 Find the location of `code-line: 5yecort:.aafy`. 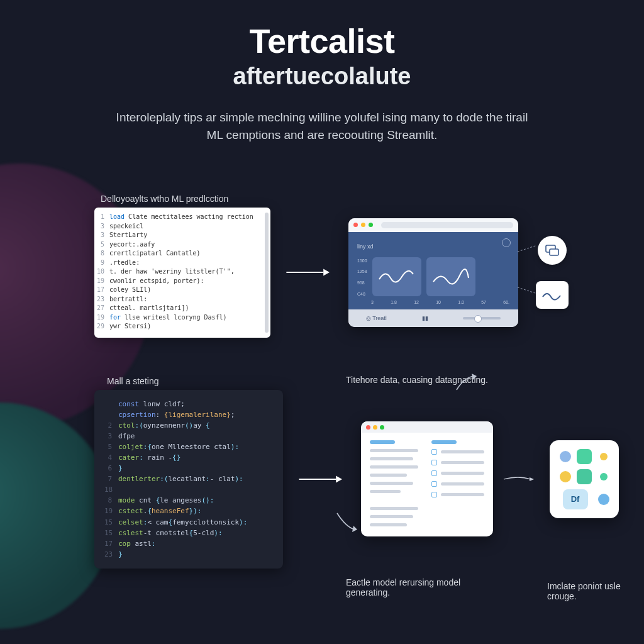

code-line: 5yecort:.aafy is located at coordinates (179, 245).